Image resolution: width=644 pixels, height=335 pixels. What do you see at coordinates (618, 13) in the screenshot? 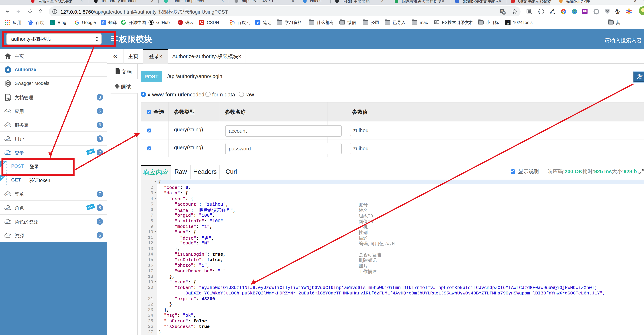
I see `svg-text: Zip` at bounding box center [618, 13].